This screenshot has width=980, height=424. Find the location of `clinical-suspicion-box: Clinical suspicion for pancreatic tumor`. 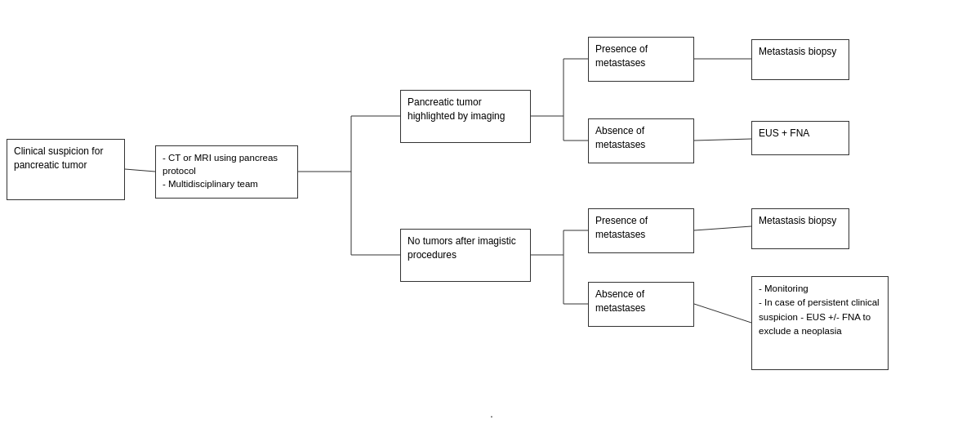

clinical-suspicion-box: Clinical suspicion for pancreatic tumor is located at coordinates (65, 170).